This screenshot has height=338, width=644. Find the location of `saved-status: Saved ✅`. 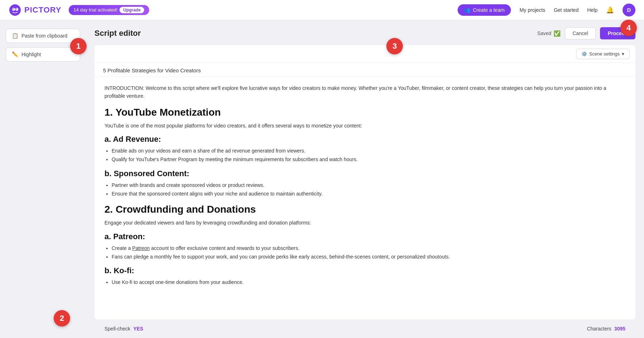

saved-status: Saved ✅ is located at coordinates (549, 34).